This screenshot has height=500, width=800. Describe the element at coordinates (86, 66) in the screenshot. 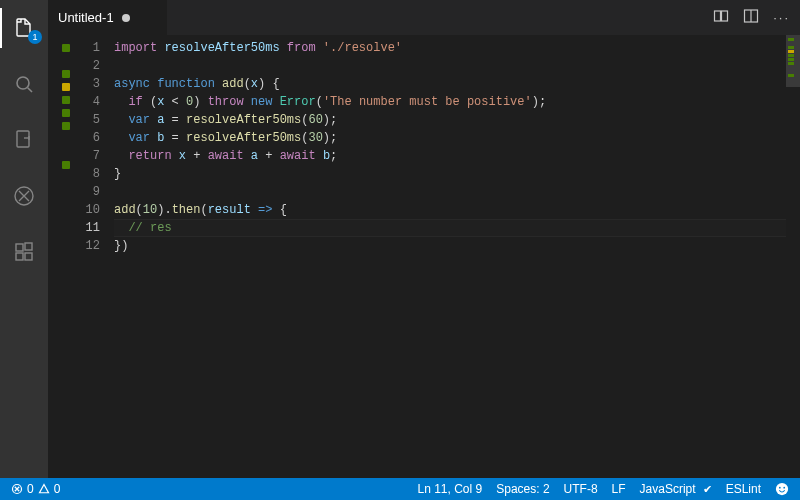

I see `line-number: 2` at that location.